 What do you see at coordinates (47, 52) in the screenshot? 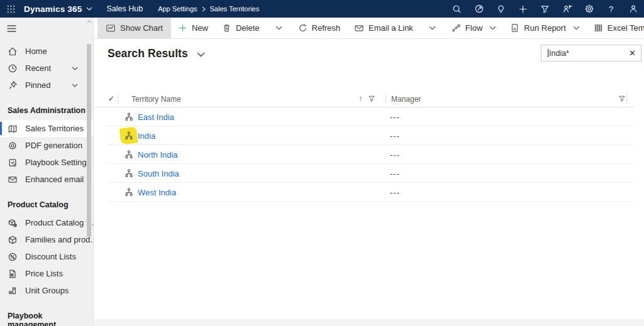
I see `sidebar-item-home: Home` at bounding box center [47, 52].